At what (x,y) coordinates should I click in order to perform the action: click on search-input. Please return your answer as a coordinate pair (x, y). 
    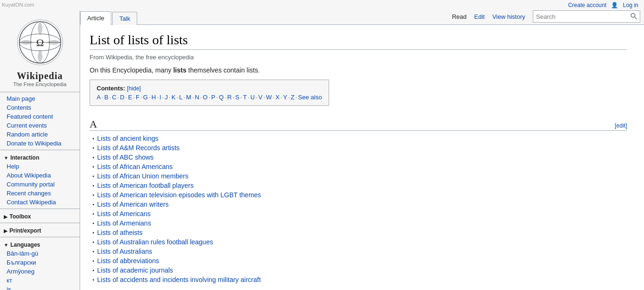
    Looking at the image, I should click on (580, 17).